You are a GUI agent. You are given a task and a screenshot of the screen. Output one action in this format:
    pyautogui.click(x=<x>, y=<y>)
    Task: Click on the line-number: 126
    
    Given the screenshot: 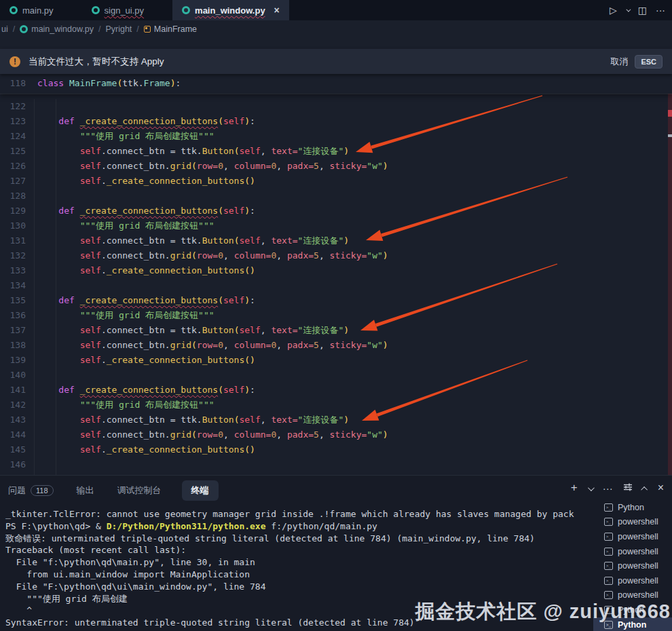 What is the action you would take?
    pyautogui.click(x=13, y=166)
    